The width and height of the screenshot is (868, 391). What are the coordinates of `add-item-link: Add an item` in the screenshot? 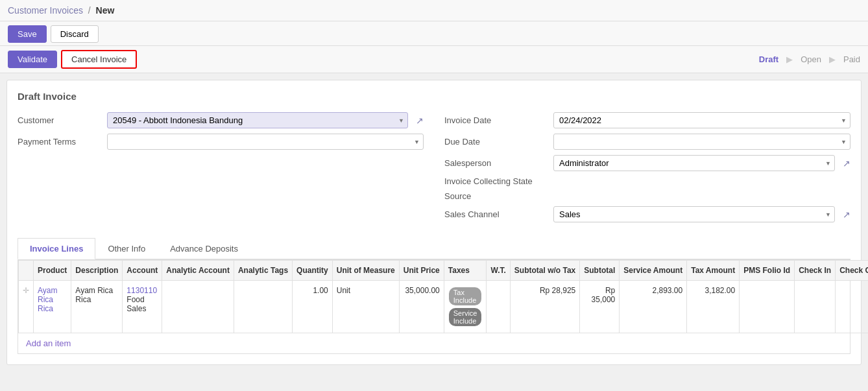 It's located at (48, 344).